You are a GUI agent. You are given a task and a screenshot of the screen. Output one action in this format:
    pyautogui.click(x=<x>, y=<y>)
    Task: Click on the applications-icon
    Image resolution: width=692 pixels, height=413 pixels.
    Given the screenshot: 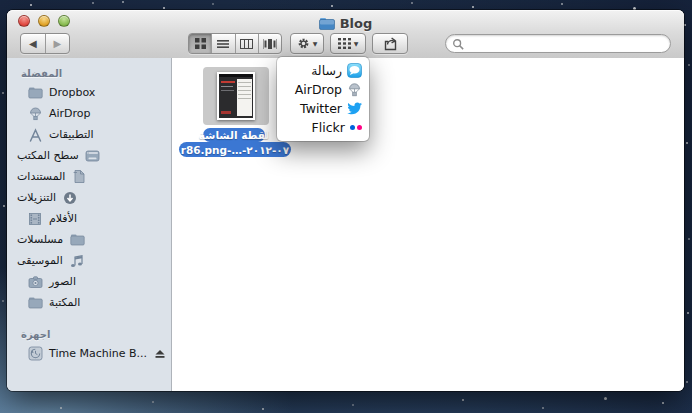 What is the action you would take?
    pyautogui.click(x=35, y=135)
    